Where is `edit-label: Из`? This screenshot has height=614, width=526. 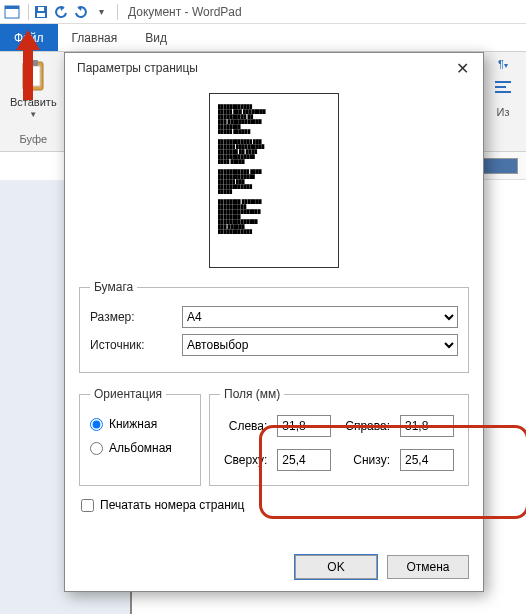
edit-label: Из is located at coordinates (504, 112).